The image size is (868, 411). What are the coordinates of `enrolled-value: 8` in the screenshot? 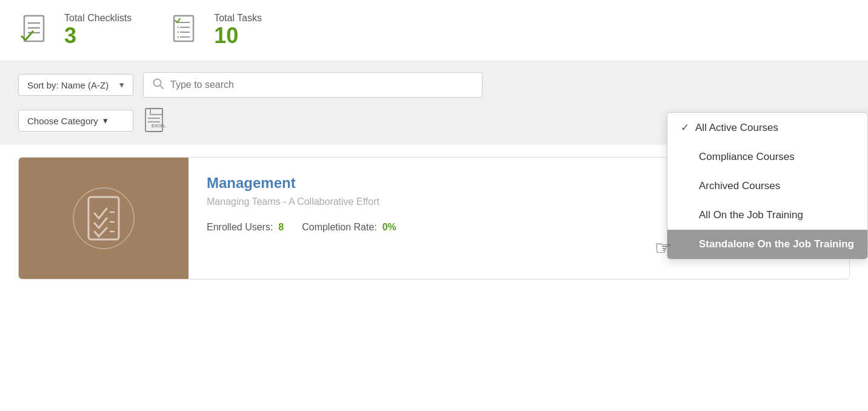 It's located at (281, 227).